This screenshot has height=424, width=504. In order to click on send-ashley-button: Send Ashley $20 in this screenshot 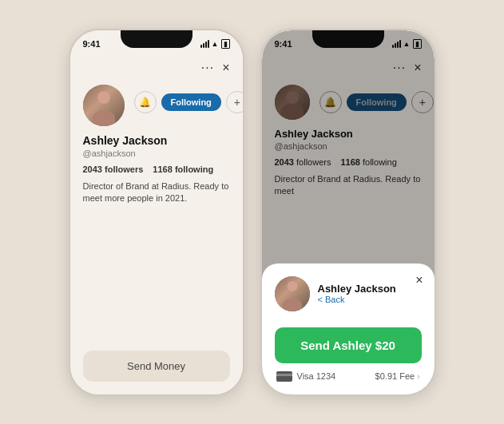, I will do `click(348, 345)`.